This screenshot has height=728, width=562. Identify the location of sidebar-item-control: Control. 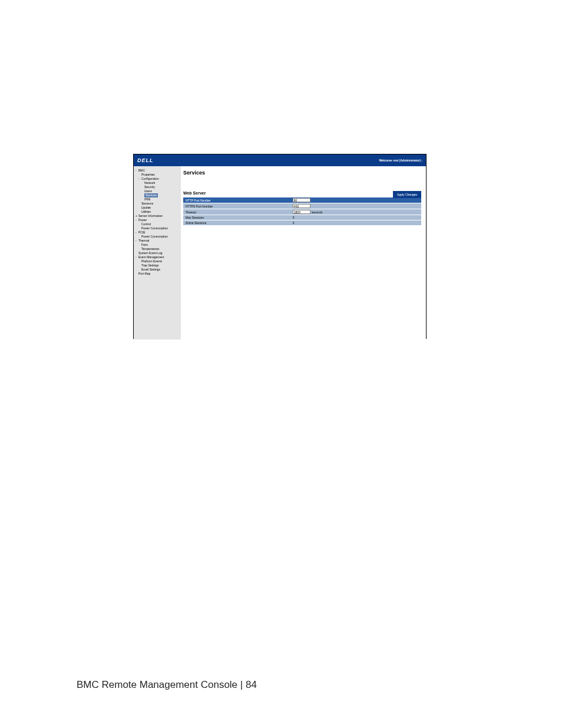
(159, 224).